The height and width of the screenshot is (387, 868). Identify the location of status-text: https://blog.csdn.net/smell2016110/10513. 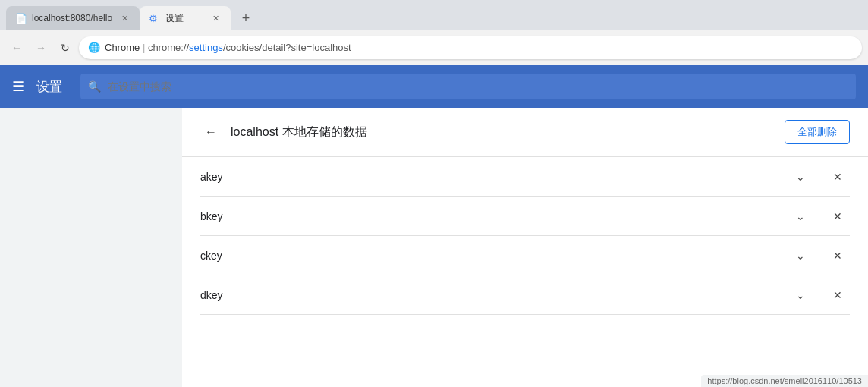
(785, 381).